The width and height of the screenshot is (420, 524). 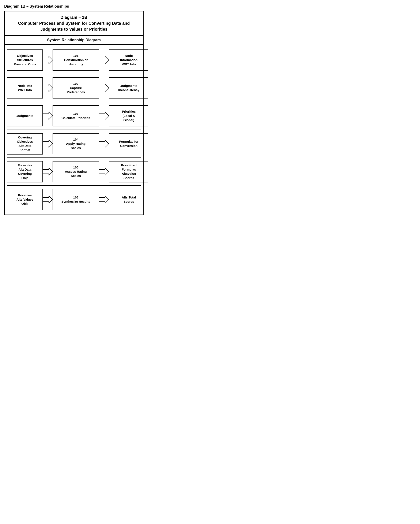 What do you see at coordinates (76, 88) in the screenshot?
I see `center-process-box: 102CapturePreferences` at bounding box center [76, 88].